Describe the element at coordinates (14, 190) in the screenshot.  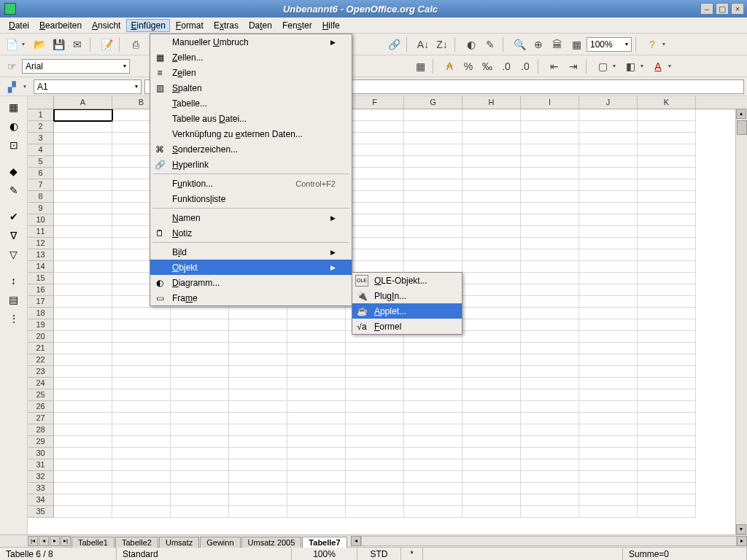
I see `side-paint-icon: ✎` at that location.